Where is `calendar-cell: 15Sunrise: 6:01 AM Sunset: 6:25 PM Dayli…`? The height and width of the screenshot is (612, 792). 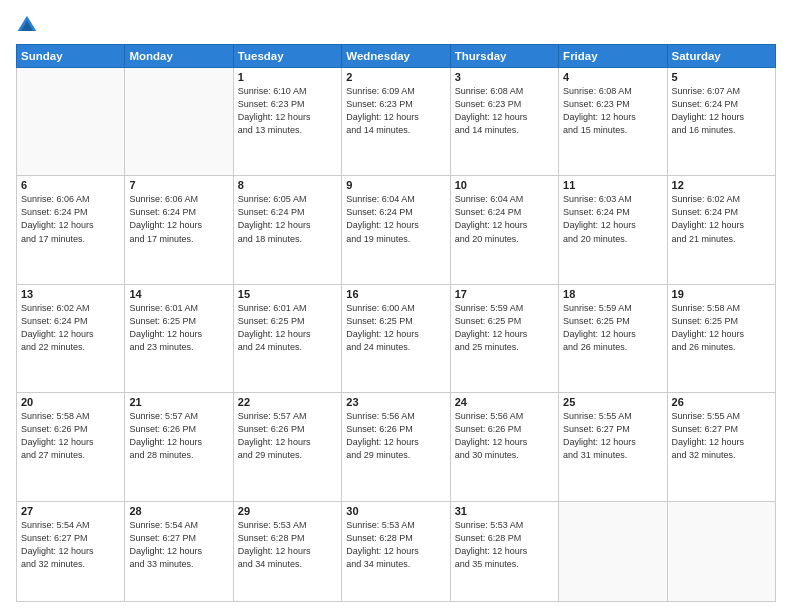
calendar-cell: 15Sunrise: 6:01 AM Sunset: 6:25 PM Dayli… is located at coordinates (287, 338).